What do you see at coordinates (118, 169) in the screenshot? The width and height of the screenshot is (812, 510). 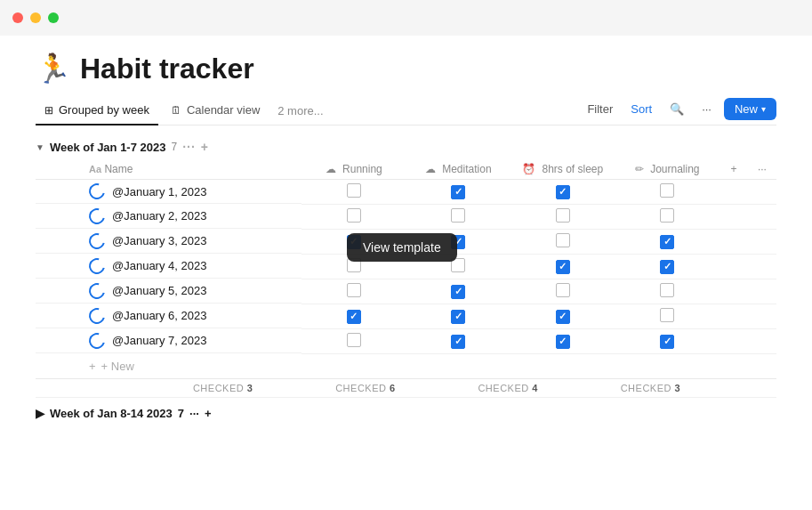 I see `col-name-label: Name` at bounding box center [118, 169].